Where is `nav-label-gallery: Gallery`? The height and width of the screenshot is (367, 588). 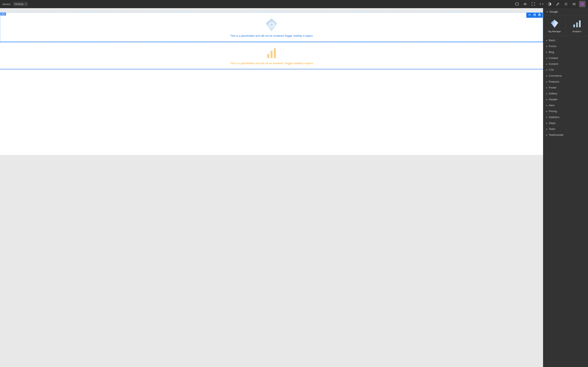 nav-label-gallery: Gallery is located at coordinates (553, 93).